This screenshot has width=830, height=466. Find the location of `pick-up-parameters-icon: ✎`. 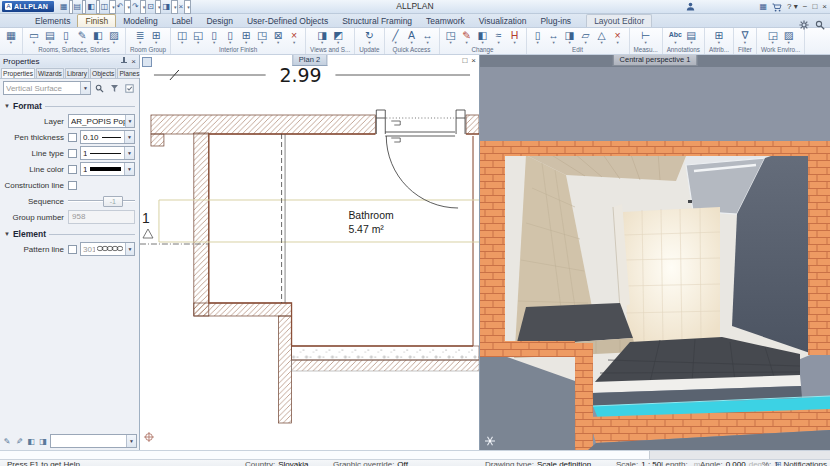

pick-up-parameters-icon: ✎ is located at coordinates (7, 442).